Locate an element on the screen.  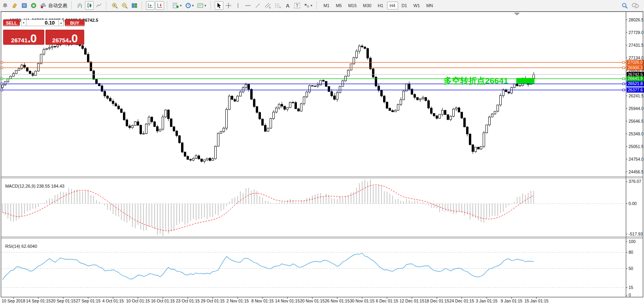
svg-text: 24754.0 is located at coordinates (636, 159).